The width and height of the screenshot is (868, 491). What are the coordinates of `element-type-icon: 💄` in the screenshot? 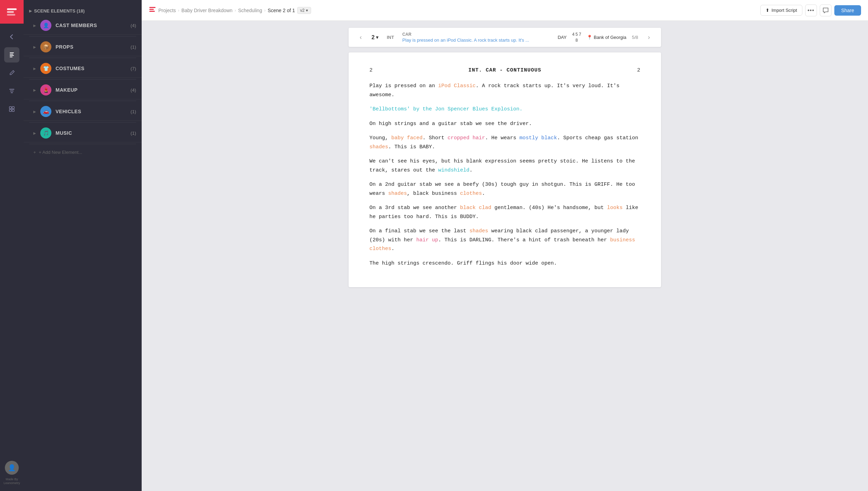 It's located at (46, 90).